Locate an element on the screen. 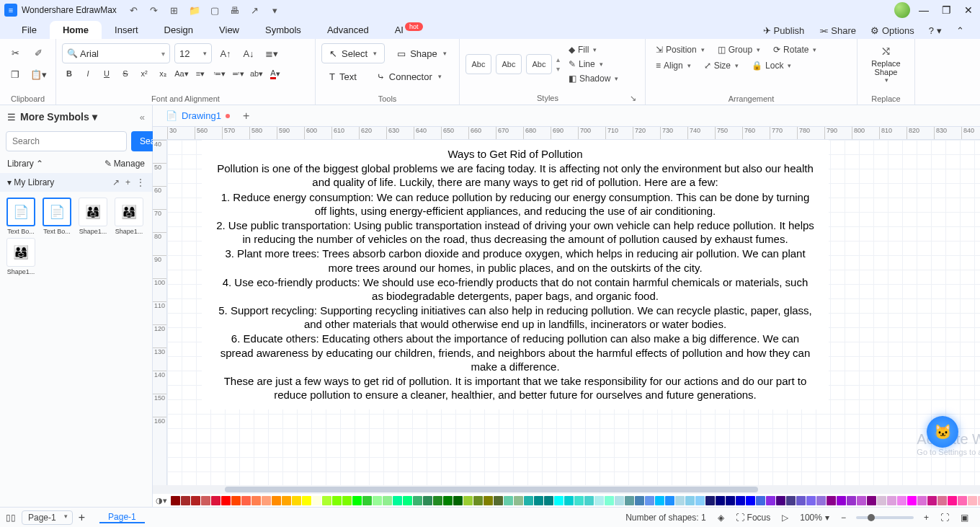 Image resolution: width=980 pixels, height=527 pixels. print-icon: 🖶 is located at coordinates (235, 10).